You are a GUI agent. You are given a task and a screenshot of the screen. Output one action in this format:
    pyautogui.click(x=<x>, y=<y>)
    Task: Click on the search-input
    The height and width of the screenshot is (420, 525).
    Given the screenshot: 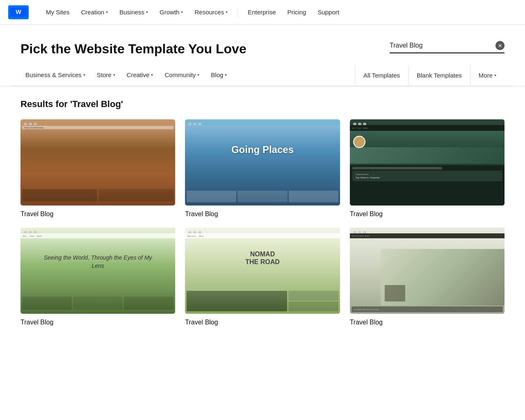 What is the action you would take?
    pyautogui.click(x=443, y=46)
    